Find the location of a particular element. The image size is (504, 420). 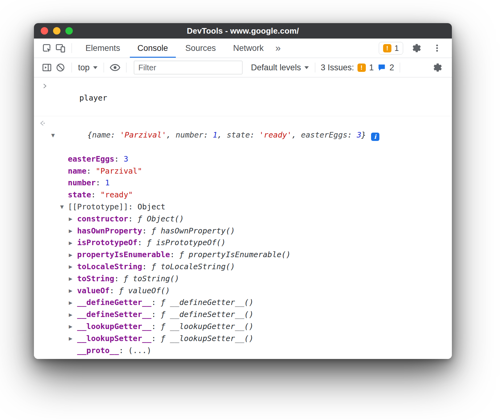

token-accessor: get __proto__ is located at coordinates (107, 358).